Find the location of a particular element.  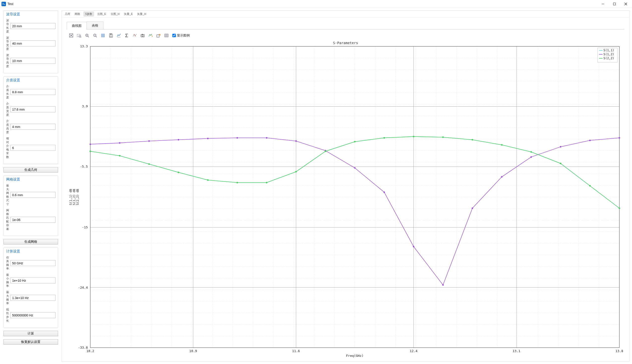

input-mesh-max is located at coordinates (33, 195).